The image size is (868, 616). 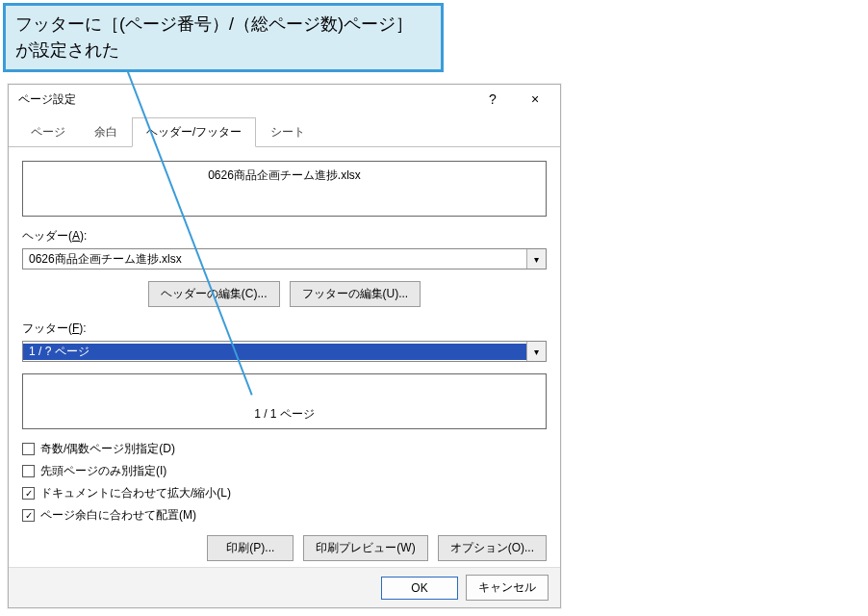 What do you see at coordinates (493, 99) in the screenshot?
I see `help-button: ?` at bounding box center [493, 99].